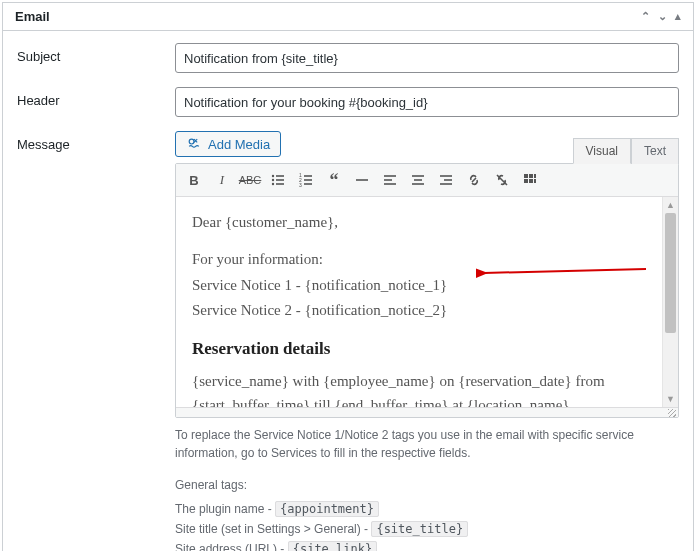 Image resolution: width=696 pixels, height=551 pixels. Describe the element at coordinates (194, 144) in the screenshot. I see `media-icon` at that location.